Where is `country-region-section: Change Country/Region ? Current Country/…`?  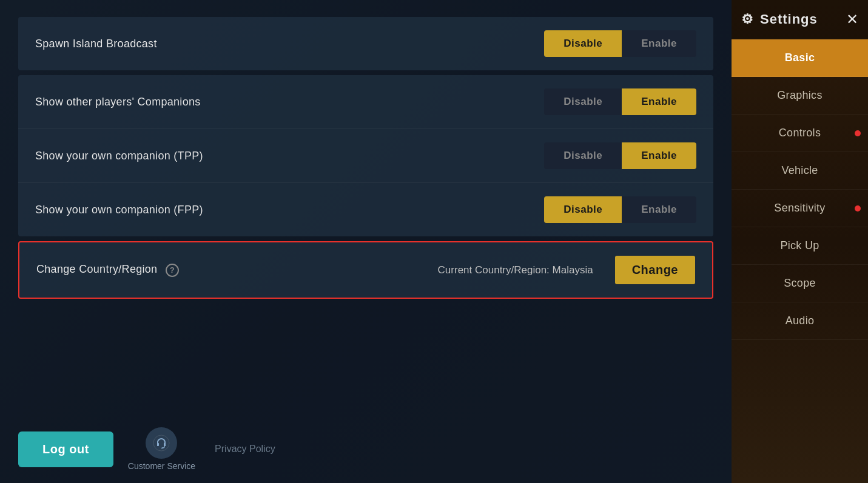
country-region-section: Change Country/Region ? Current Country/… is located at coordinates (366, 270).